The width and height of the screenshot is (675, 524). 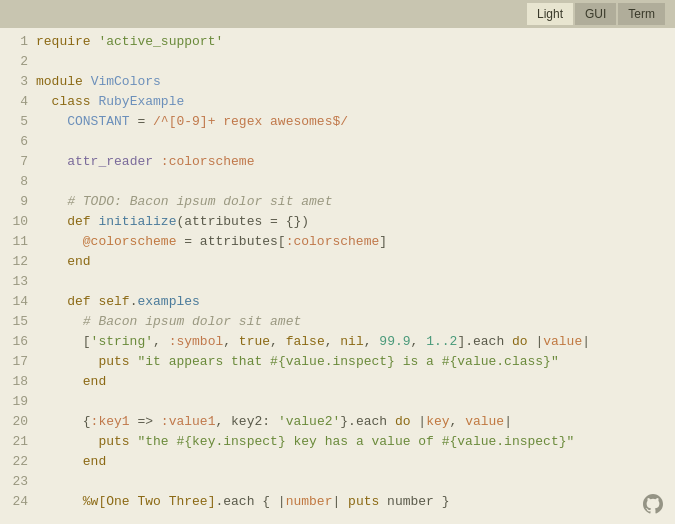 What do you see at coordinates (338, 14) in the screenshot?
I see `titlebar: Light GUI Term` at bounding box center [338, 14].